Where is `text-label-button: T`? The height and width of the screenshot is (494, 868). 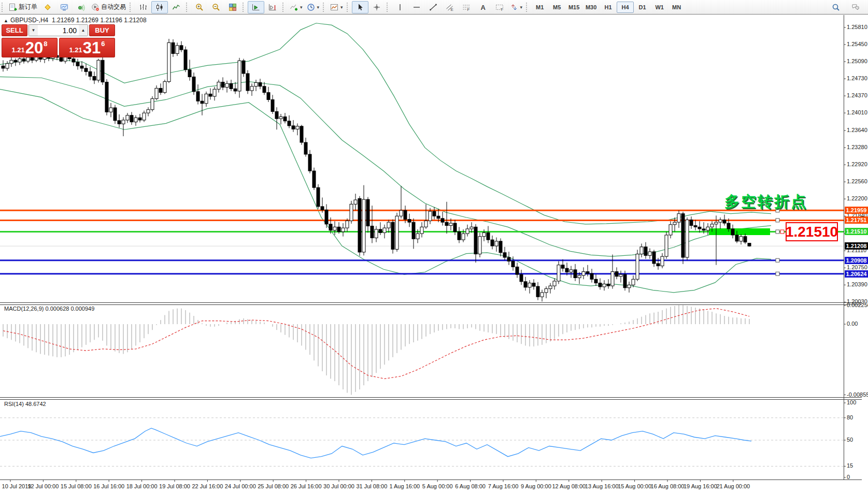
text-label-button: T is located at coordinates (500, 7).